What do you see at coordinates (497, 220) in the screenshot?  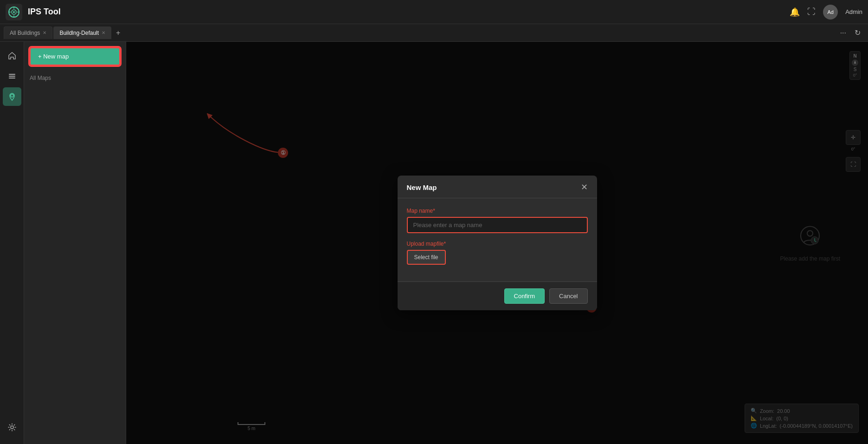 I see `map-name-group: Map name*` at bounding box center [497, 220].